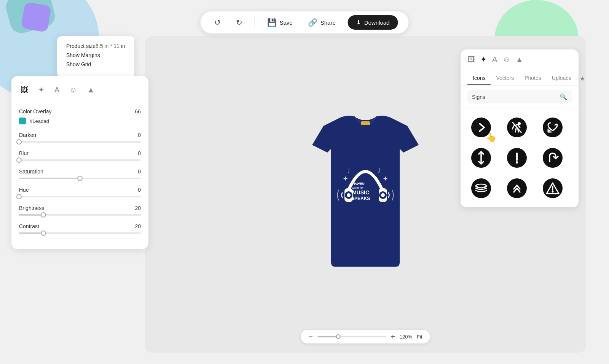 Image resolution: width=609 pixels, height=364 pixels. What do you see at coordinates (520, 129) in the screenshot?
I see `right-panel: 🖼 ✦ A ☺ ▲ Icons Vectors Photos Uploads ★…` at bounding box center [520, 129].